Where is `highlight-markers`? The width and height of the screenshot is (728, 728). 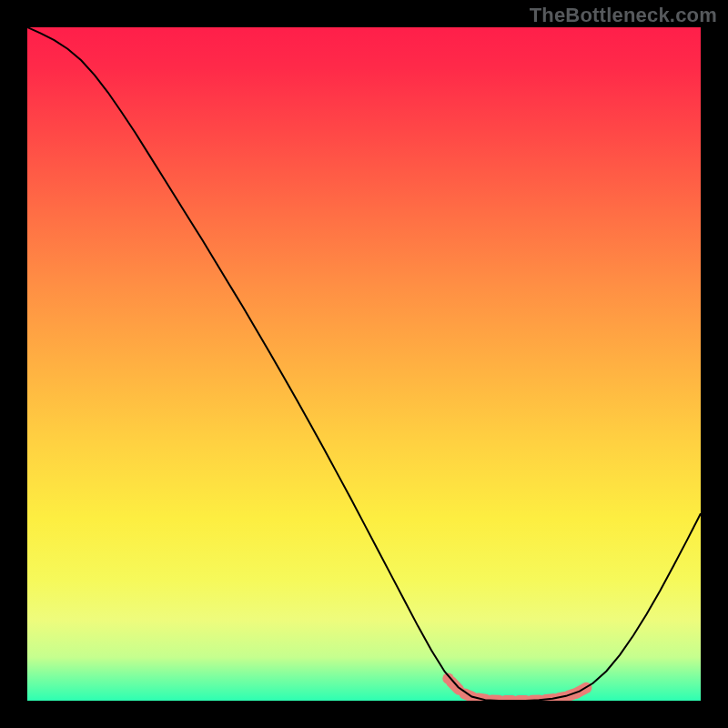 highlight-markers is located at coordinates (517, 686).